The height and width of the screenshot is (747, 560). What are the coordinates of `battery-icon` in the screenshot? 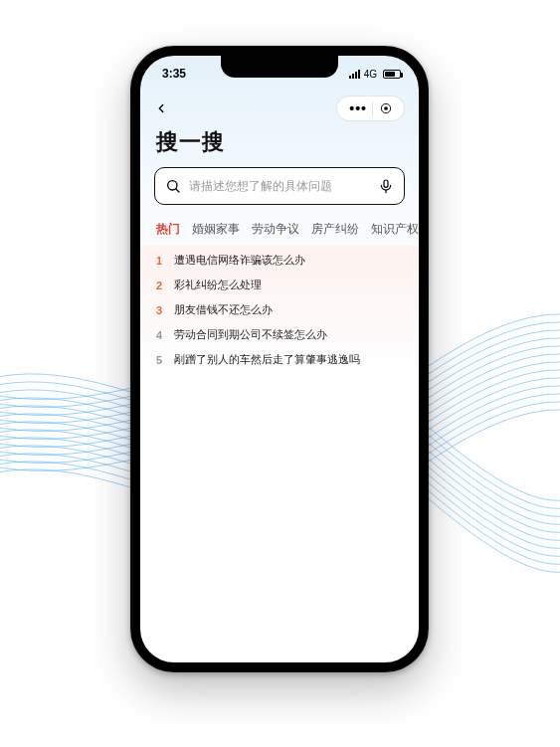 It's located at (392, 74).